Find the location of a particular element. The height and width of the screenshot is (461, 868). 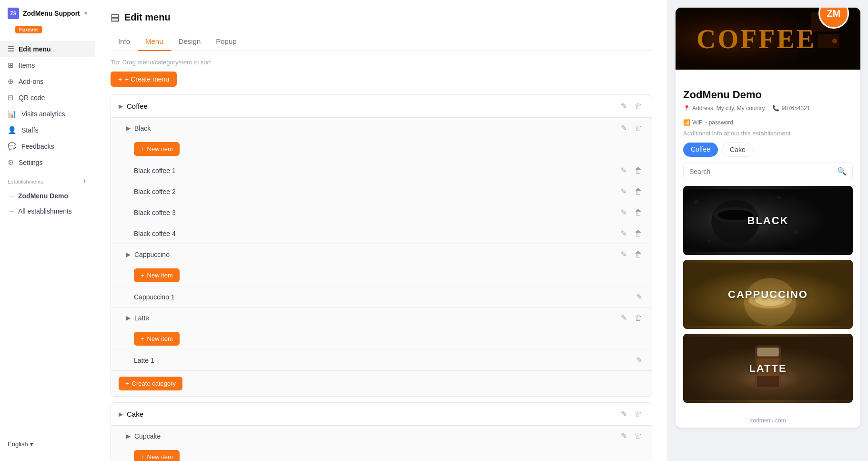

preview-tags: Coffee Cake is located at coordinates (768, 150).